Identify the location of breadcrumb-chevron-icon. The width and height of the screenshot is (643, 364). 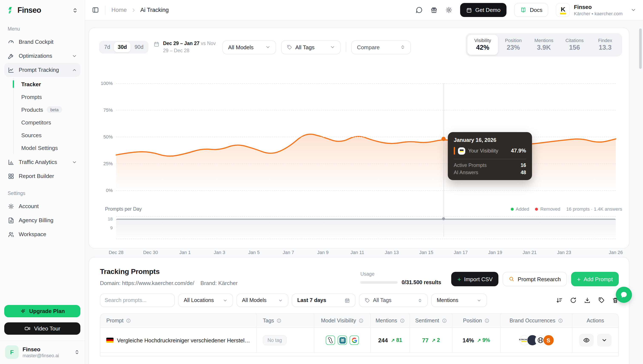
(134, 10).